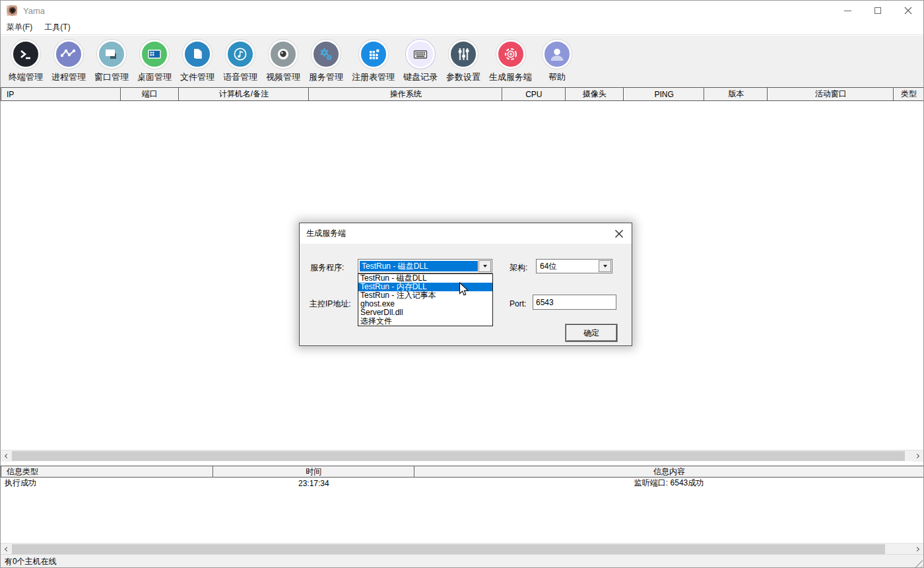  I want to click on column-header-ip: IP, so click(61, 94).